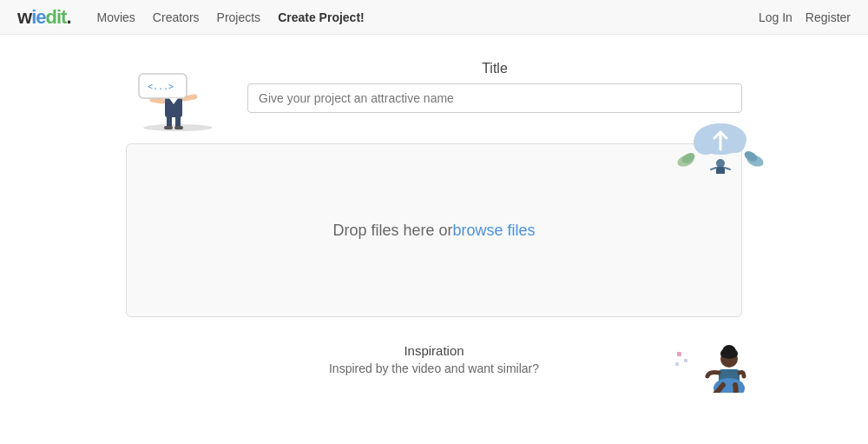  I want to click on inspiration-title: Inspiration, so click(434, 351).